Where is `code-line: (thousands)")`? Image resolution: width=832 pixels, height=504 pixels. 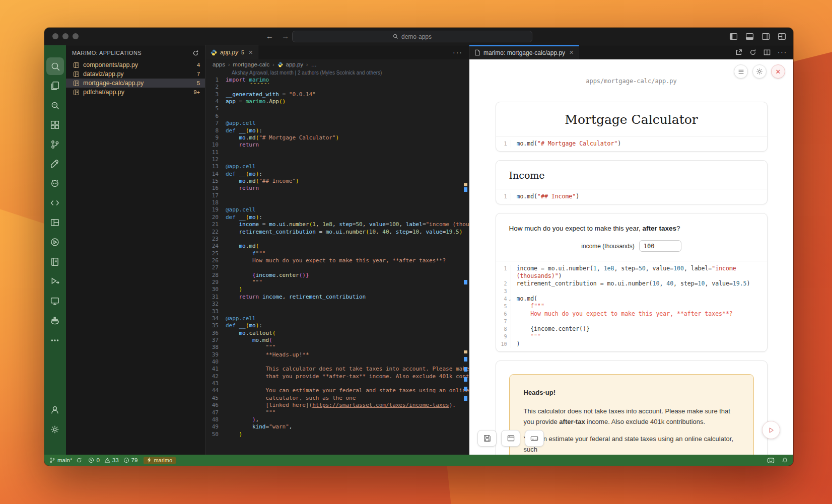
code-line: (thousands)") is located at coordinates (632, 276).